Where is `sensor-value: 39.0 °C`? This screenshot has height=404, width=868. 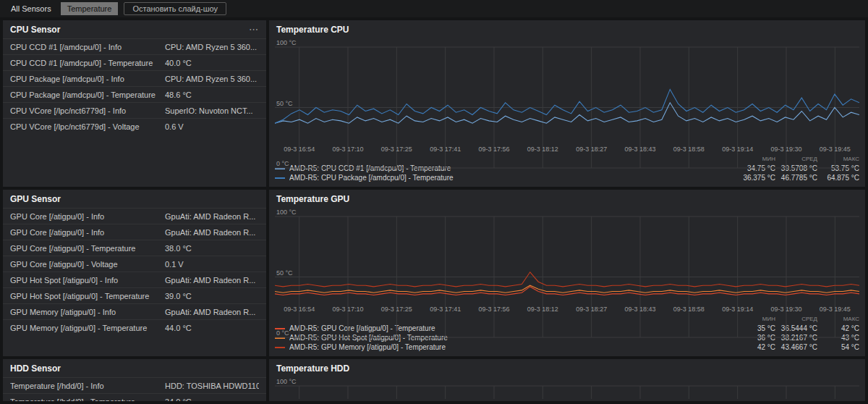 sensor-value: 39.0 °C is located at coordinates (212, 296).